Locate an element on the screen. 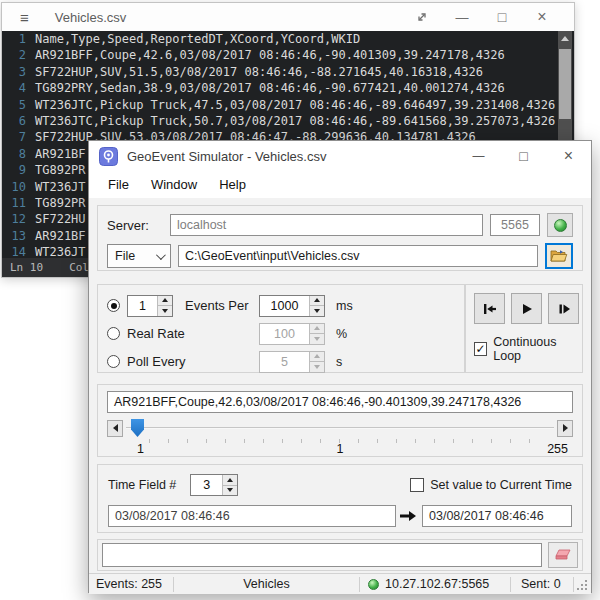  line-number: 5 is located at coordinates (14, 105).